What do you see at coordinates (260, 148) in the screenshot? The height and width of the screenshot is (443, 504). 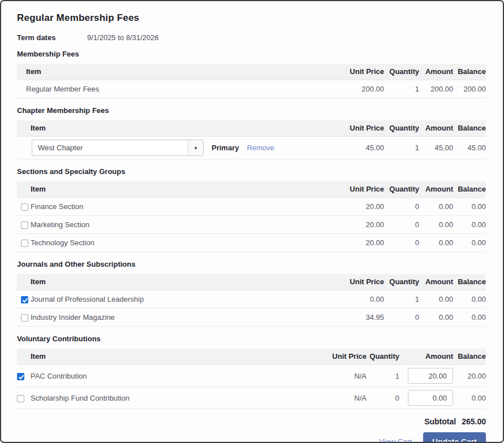 I see `remove-link: Remove` at bounding box center [260, 148].